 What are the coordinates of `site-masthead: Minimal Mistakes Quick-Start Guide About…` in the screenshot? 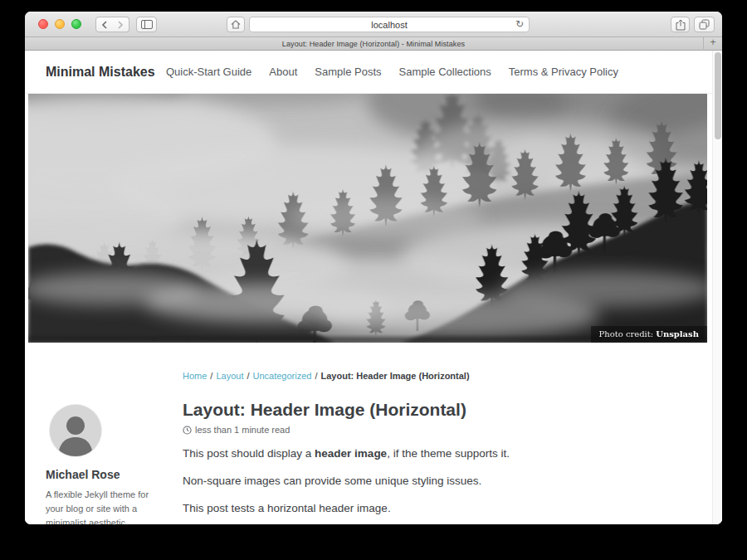 It's located at (374, 72).